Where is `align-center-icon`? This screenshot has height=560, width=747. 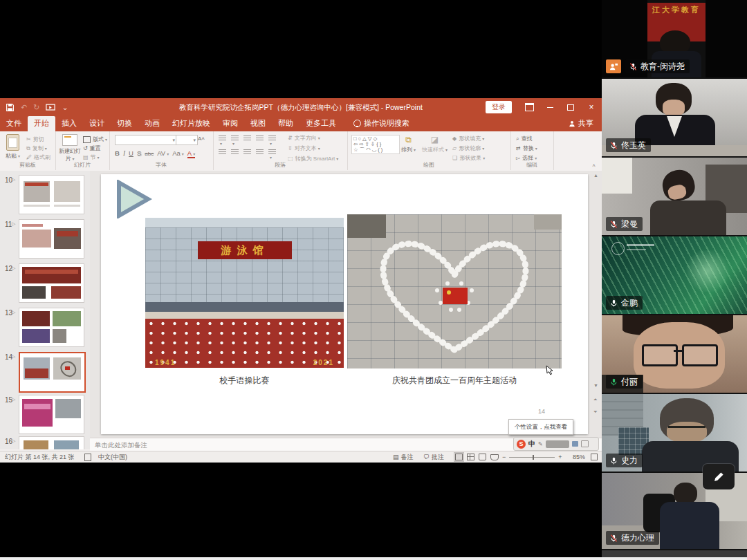
align-center-icon is located at coordinates (235, 152).